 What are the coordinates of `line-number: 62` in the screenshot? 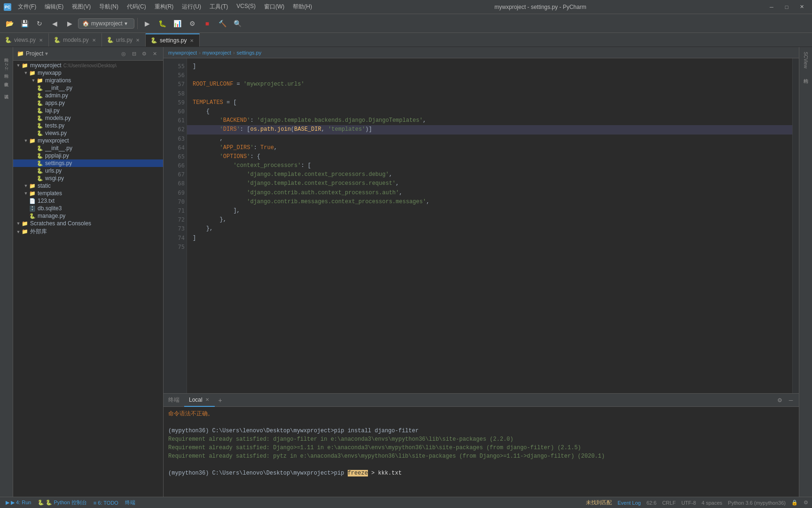 It's located at (174, 130).